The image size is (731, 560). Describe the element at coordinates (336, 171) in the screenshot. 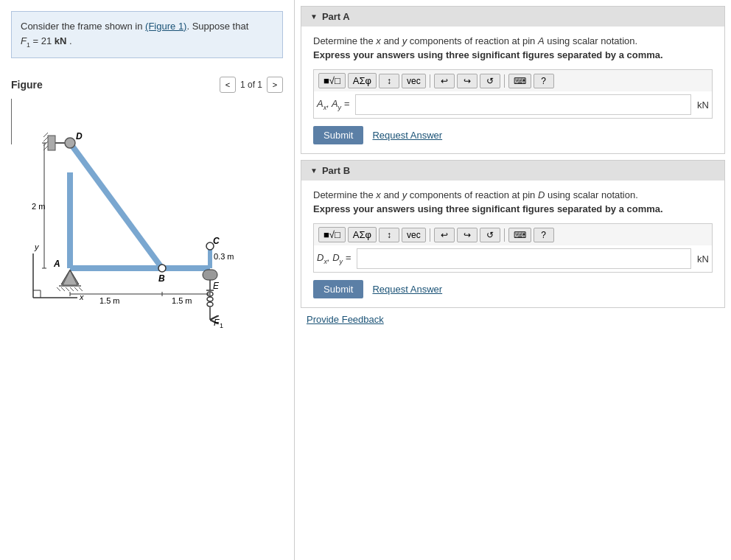

I see `part-b-title: Part B` at that location.